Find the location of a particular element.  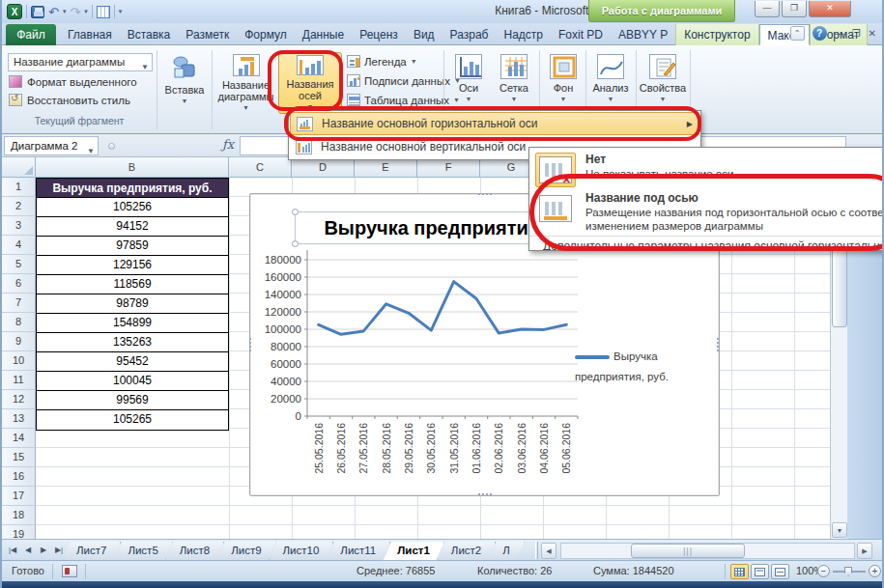

ribbon-tab: Реценз is located at coordinates (379, 35).